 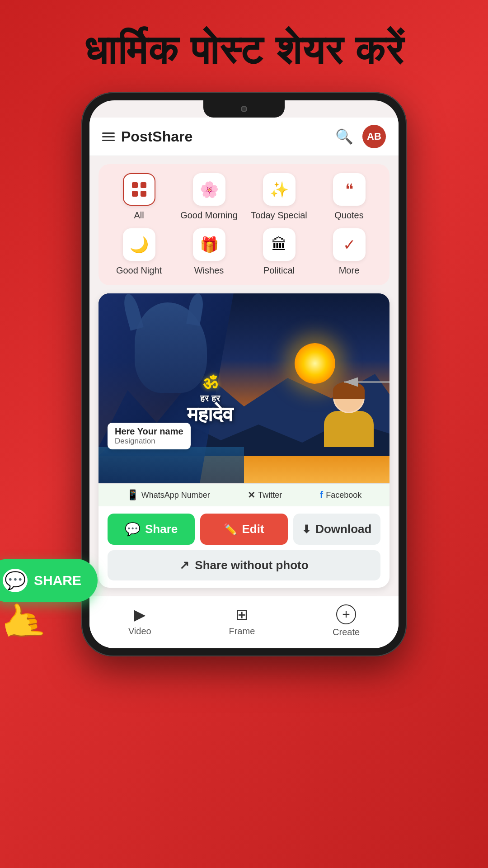 I want to click on category-quotes-label: Quotes, so click(x=349, y=215).